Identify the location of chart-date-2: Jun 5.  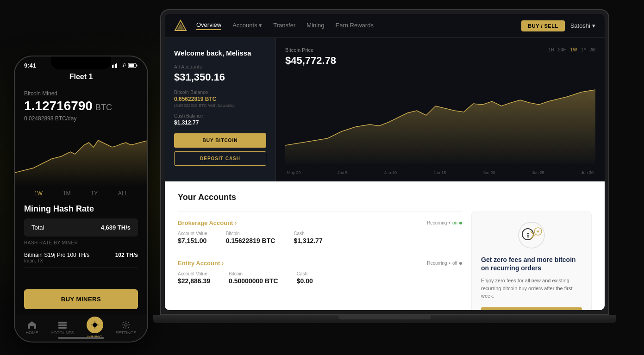
(343, 173).